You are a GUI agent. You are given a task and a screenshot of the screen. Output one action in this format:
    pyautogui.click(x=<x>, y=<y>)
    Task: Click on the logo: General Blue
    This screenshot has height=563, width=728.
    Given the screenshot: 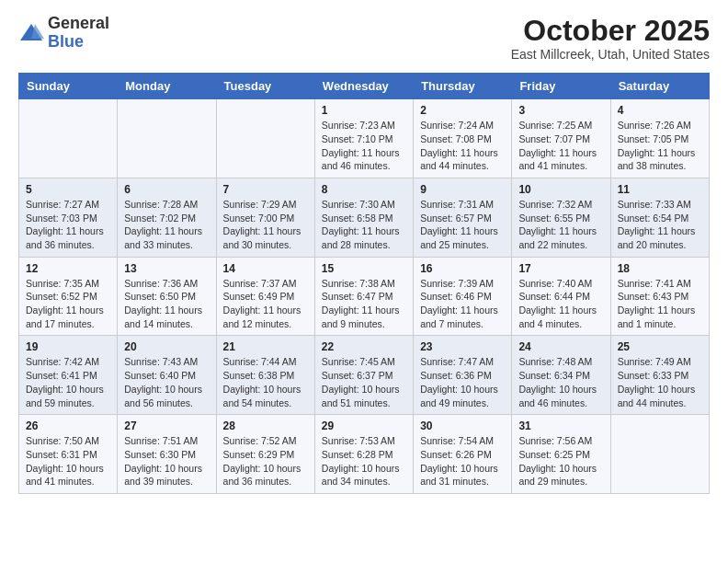 What is the action you would take?
    pyautogui.click(x=64, y=33)
    